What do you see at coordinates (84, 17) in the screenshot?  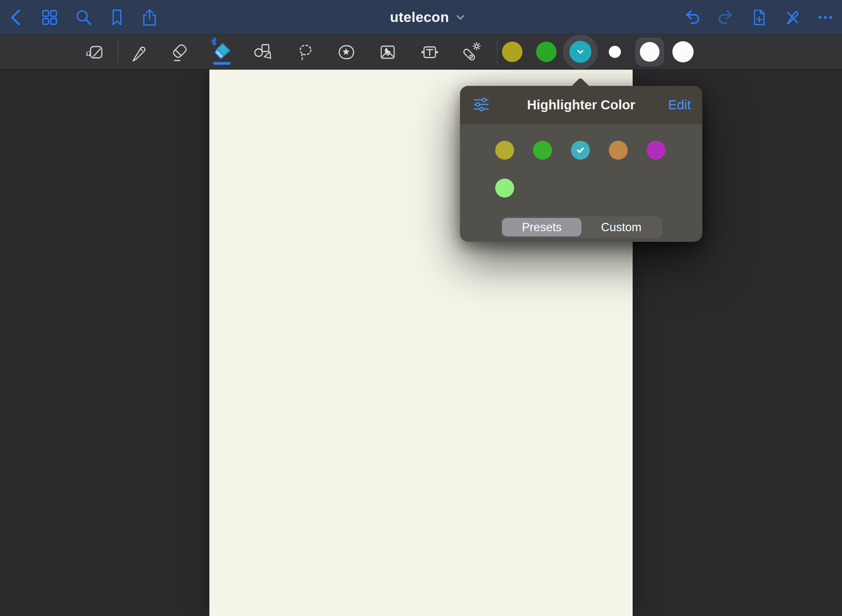 I see `search-icon` at bounding box center [84, 17].